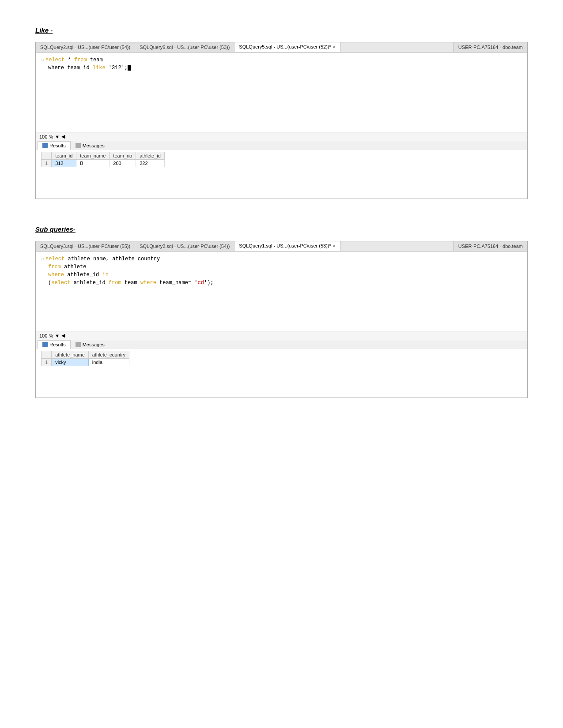 The image size is (563, 728). What do you see at coordinates (491, 47) in the screenshot?
I see `like-tab-right-label: USER-PC.A75164 - dbo.team` at bounding box center [491, 47].